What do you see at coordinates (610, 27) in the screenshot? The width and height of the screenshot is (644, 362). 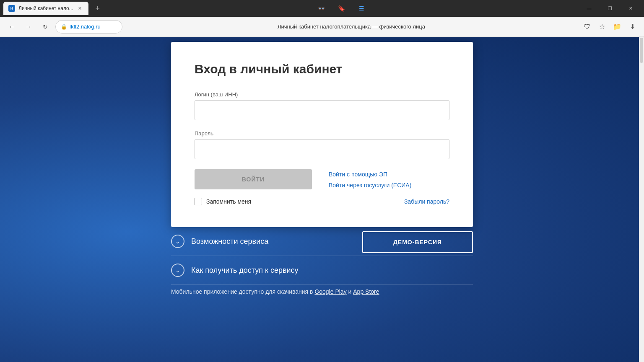 I see `toolbar-icons: 🛡 ☆ 📁 ⬇` at bounding box center [610, 27].